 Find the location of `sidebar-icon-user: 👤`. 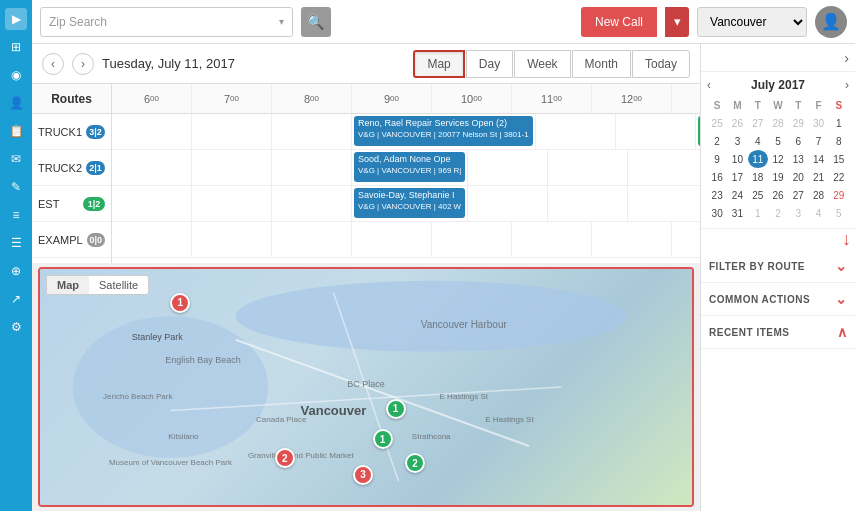

sidebar-icon-user: 👤 is located at coordinates (16, 103).